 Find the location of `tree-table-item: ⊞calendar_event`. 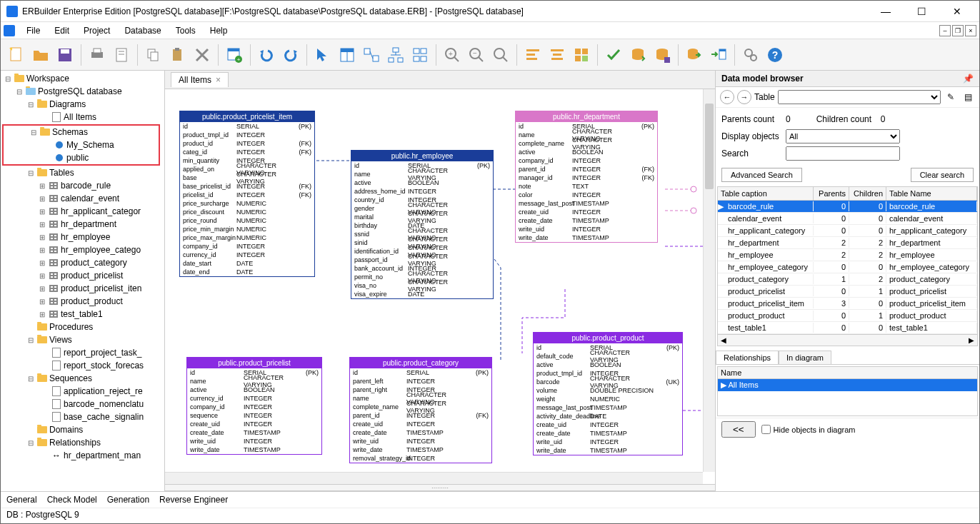

tree-table-item: ⊞calendar_event is located at coordinates (83, 198).